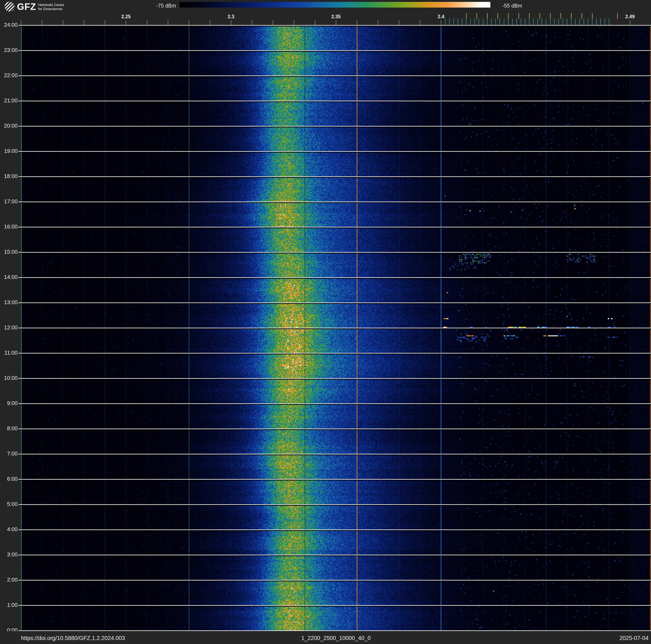 Image resolution: width=651 pixels, height=644 pixels. What do you see at coordinates (9, 7) in the screenshot?
I see `gfz-globe-icon` at bounding box center [9, 7].